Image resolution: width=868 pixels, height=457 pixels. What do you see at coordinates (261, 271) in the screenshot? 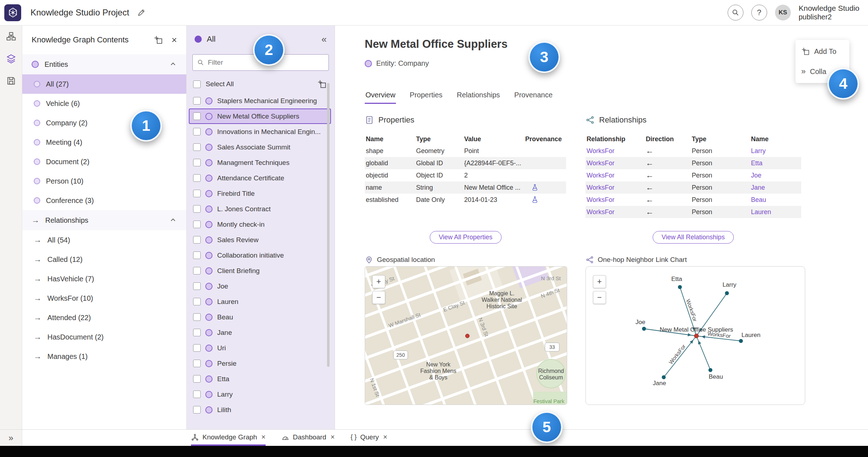
I see `graph-item: Client Briefing` at bounding box center [261, 271].